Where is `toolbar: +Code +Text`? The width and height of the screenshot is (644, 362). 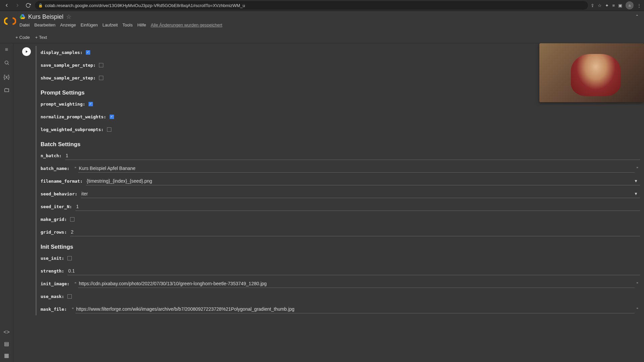
toolbar: +Code +Text is located at coordinates (322, 38).